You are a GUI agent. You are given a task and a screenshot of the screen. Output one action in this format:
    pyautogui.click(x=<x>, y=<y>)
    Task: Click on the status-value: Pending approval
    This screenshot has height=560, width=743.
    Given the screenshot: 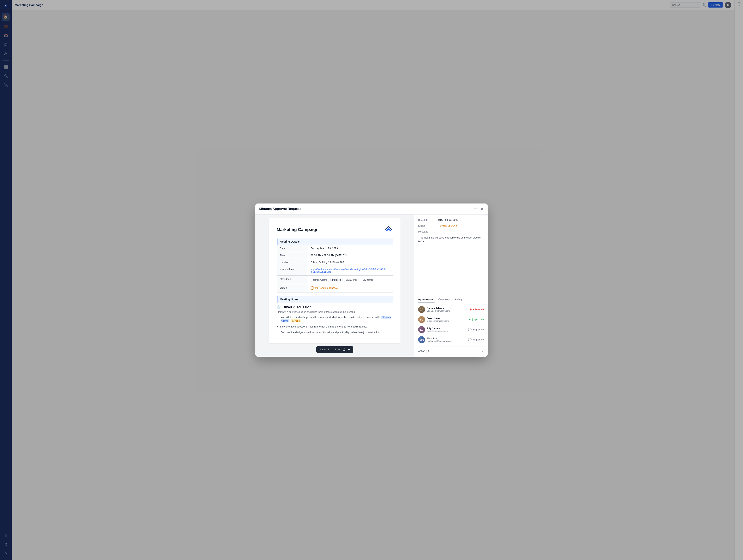 What is the action you would take?
    pyautogui.click(x=350, y=288)
    